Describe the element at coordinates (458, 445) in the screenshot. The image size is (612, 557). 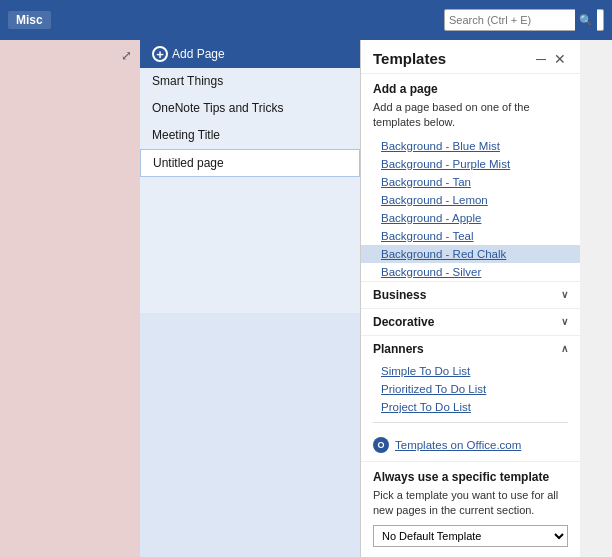
I see `office-link-text: Templates on Office.com` at that location.